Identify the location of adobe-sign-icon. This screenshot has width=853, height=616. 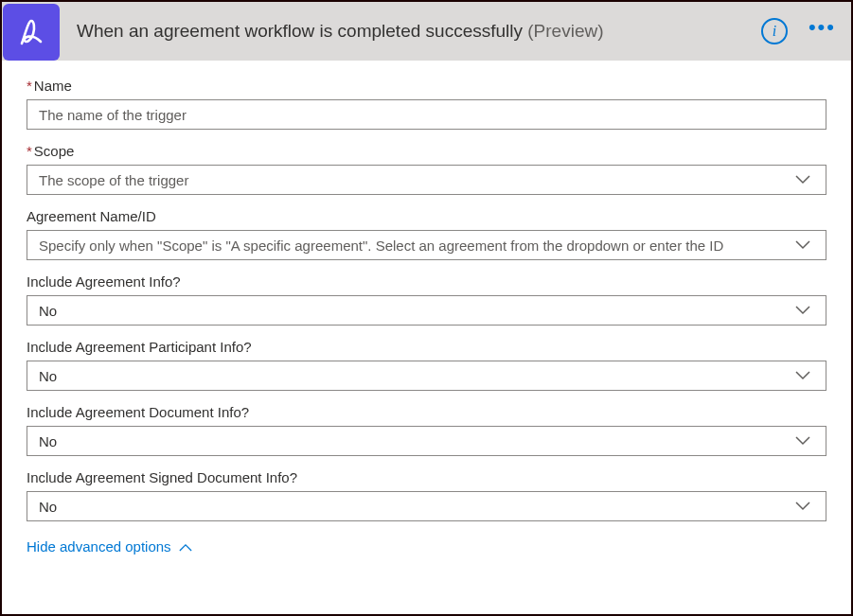
(31, 32).